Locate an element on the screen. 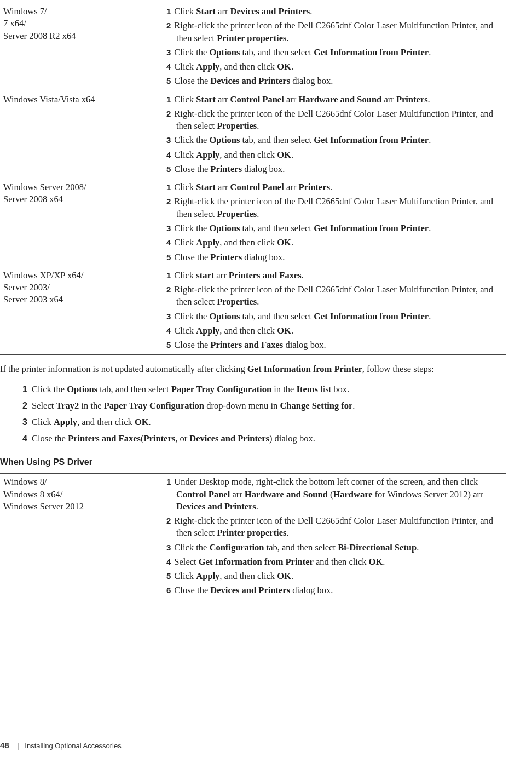 Image resolution: width=532 pixels, height=763 pixels. steps-list: Click Start arr Control Panel arr Printe… is located at coordinates (329, 223).